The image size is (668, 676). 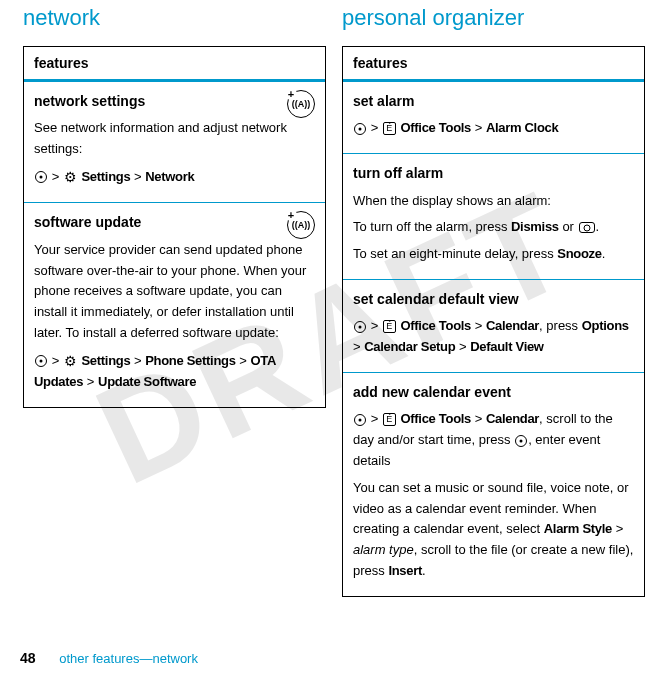 What do you see at coordinates (506, 346) in the screenshot?
I see `view-label: Default View` at bounding box center [506, 346].